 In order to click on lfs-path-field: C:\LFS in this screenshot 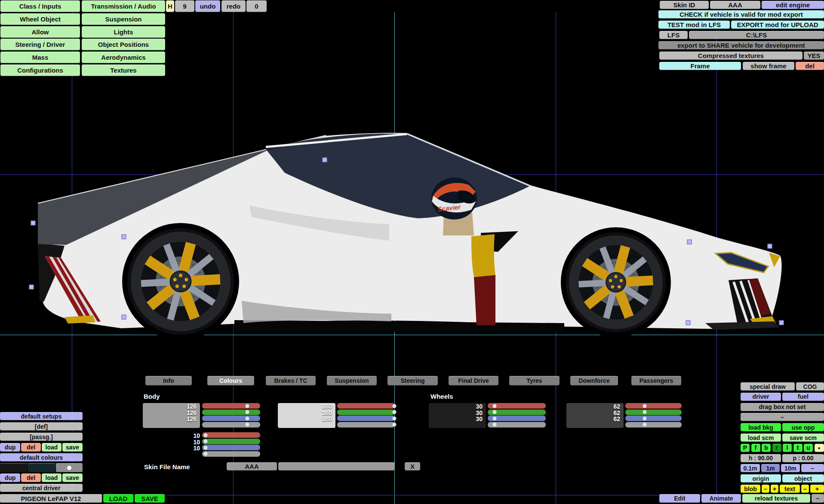, I will do `click(756, 35)`.